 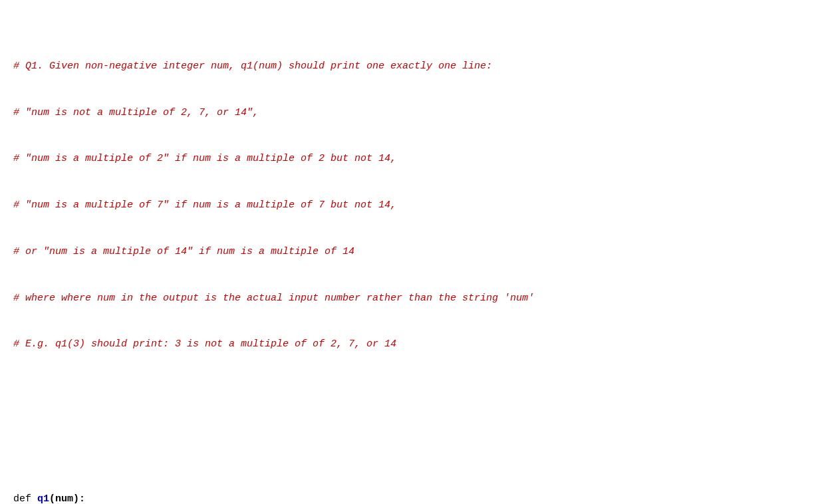 I want to click on comment-q1-line4: # "num is a multiple of 7" if num is a m…, so click(x=409, y=205).